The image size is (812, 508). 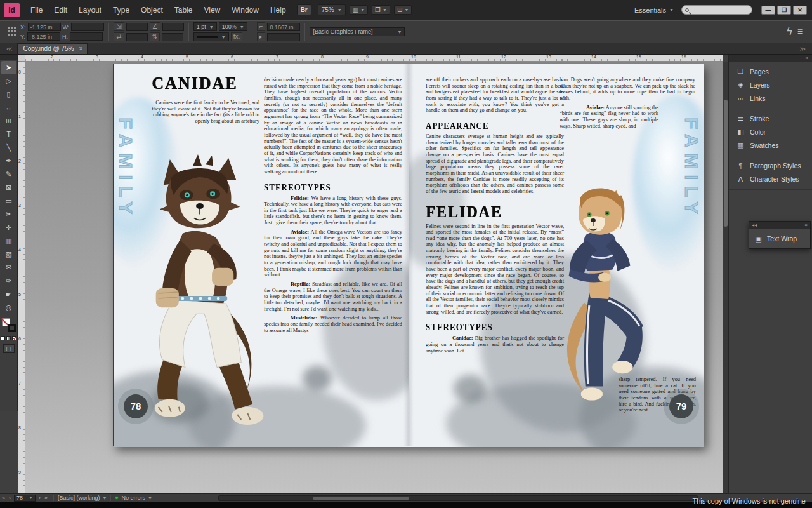 I want to click on type-tool: T, so click(x=9, y=135).